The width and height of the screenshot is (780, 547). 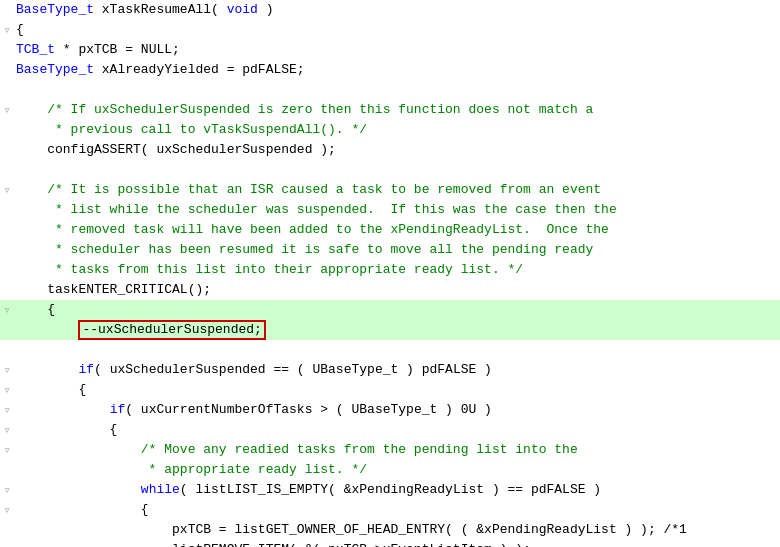 I want to click on code-line: ▿ /* If uxSchedulerSuspended is zero the…, so click(x=390, y=110).